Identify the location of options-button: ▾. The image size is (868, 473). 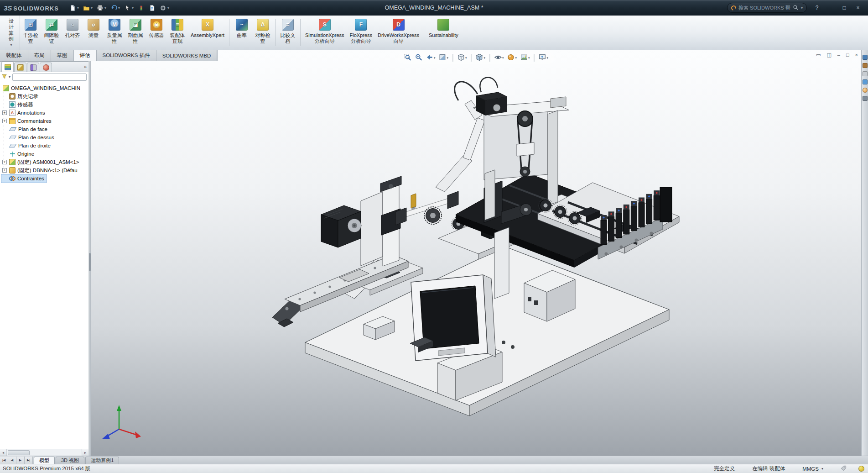
(164, 8).